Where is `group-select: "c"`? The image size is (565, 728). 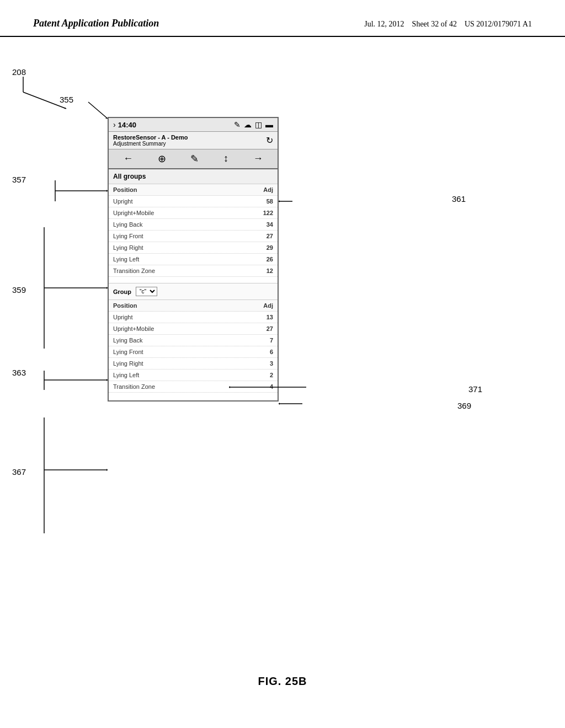 group-select: "c" is located at coordinates (147, 291).